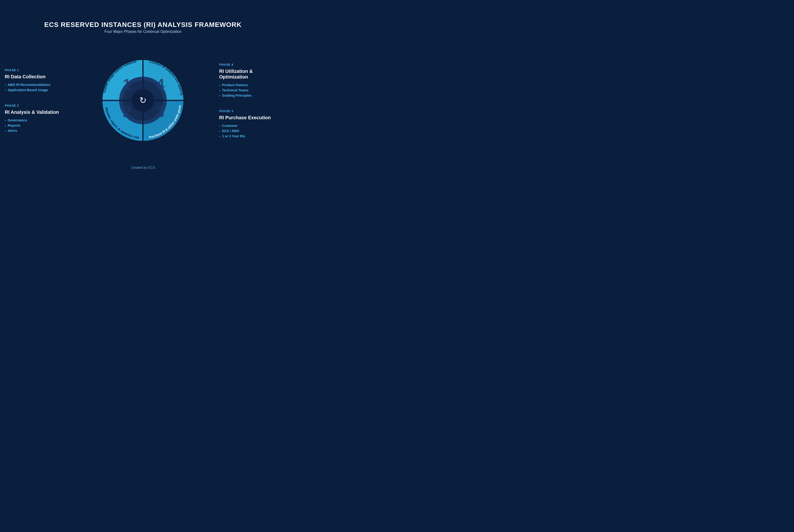  Describe the element at coordinates (250, 136) in the screenshot. I see `list-item: 1 or 3 Year RIs` at that location.